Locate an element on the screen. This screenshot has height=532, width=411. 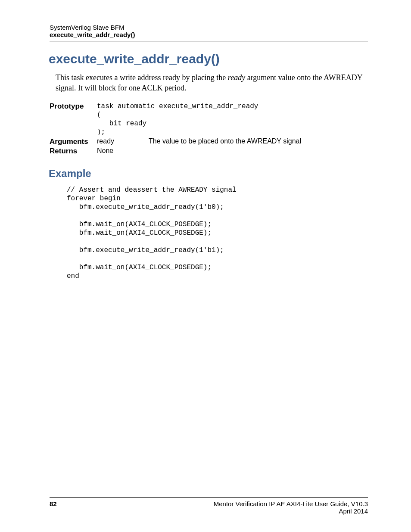
page-number: 82 is located at coordinates (53, 507).